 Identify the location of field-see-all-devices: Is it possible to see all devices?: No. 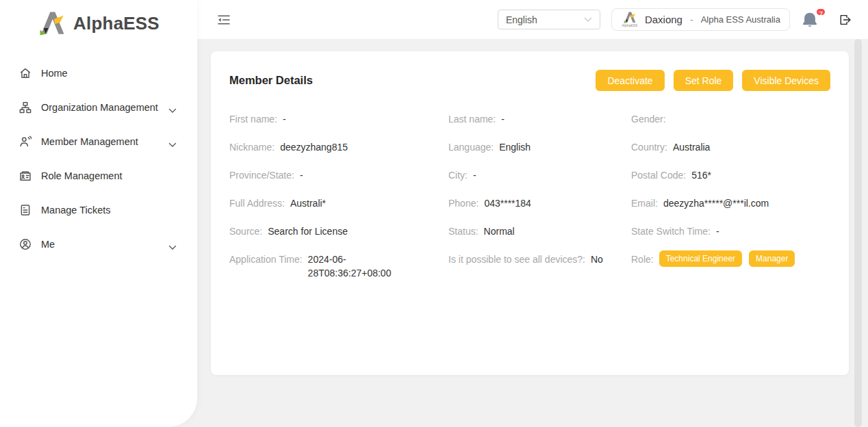
(539, 259).